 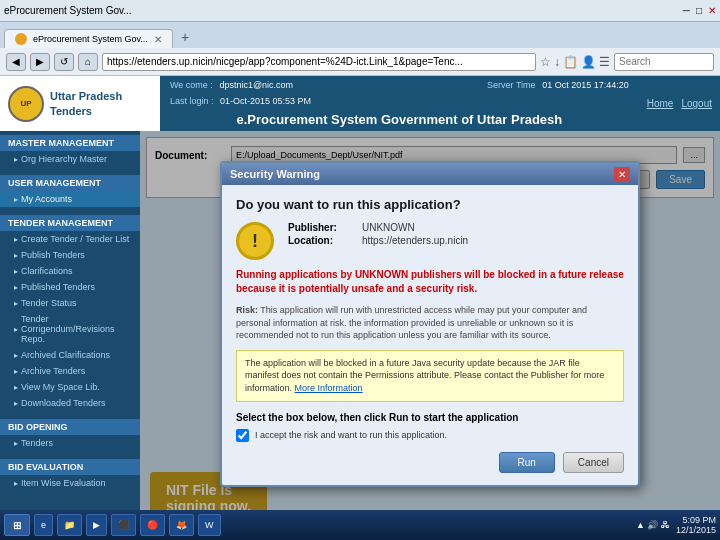 What do you see at coordinates (653, 525) in the screenshot?
I see `systray-icons: ▲ 🔊 🖧` at bounding box center [653, 525].